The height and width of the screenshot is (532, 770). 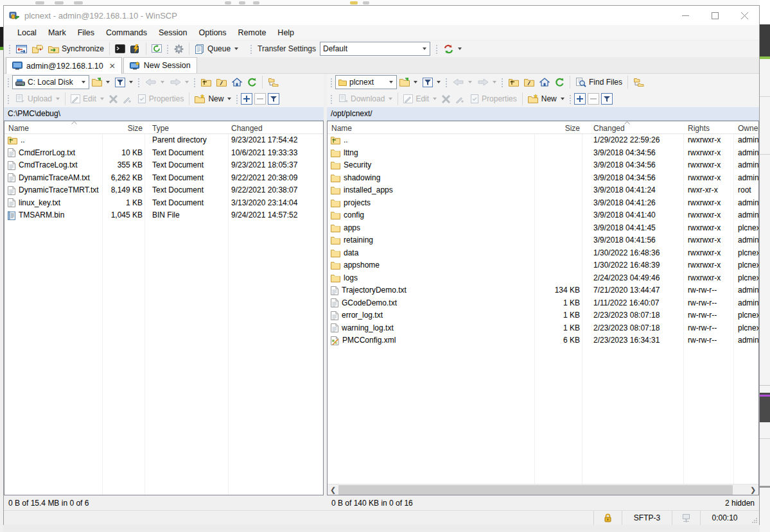 What do you see at coordinates (647, 518) in the screenshot?
I see `protocol-status: SFTP-3` at bounding box center [647, 518].